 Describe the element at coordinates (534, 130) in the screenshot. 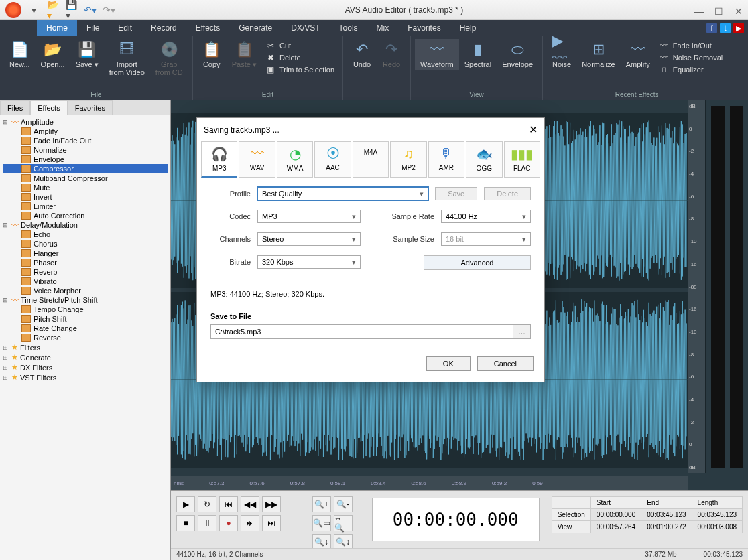

I see `dialog-close-button: ✕` at that location.